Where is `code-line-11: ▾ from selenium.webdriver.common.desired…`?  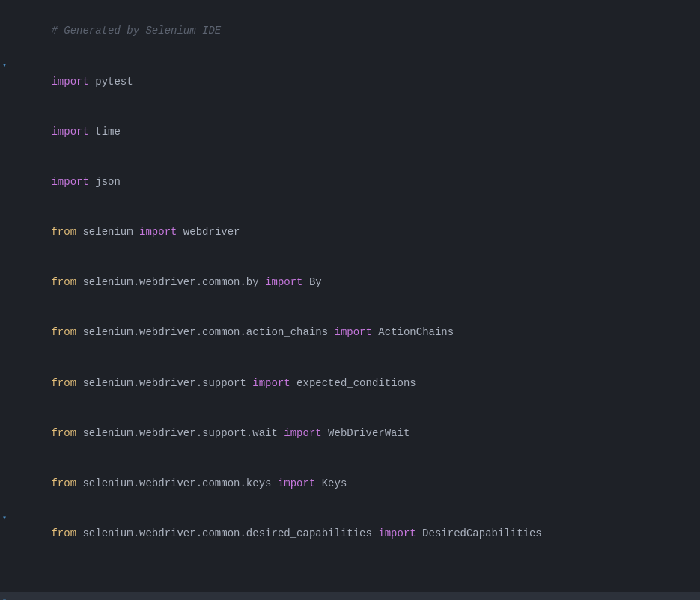 code-line-11: ▾ from selenium.webdriver.common.desired… is located at coordinates (350, 534).